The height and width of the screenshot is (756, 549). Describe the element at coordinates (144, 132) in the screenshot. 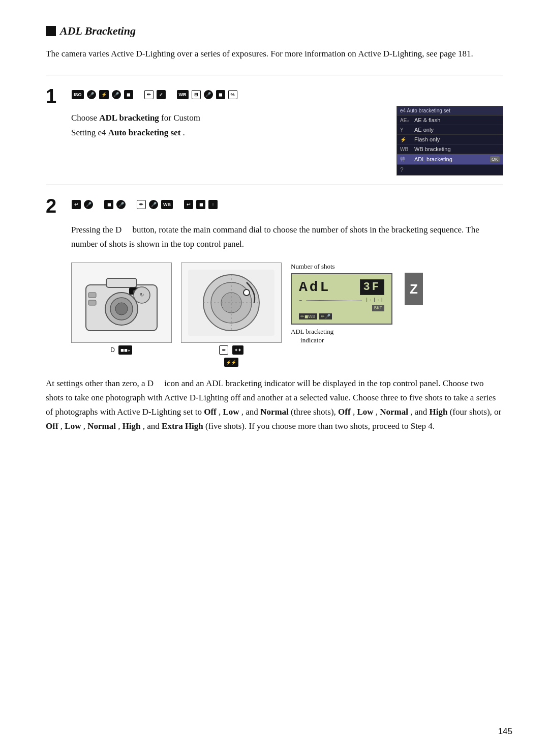

I see `auto-bracketing-label: Auto bracketing set` at that location.